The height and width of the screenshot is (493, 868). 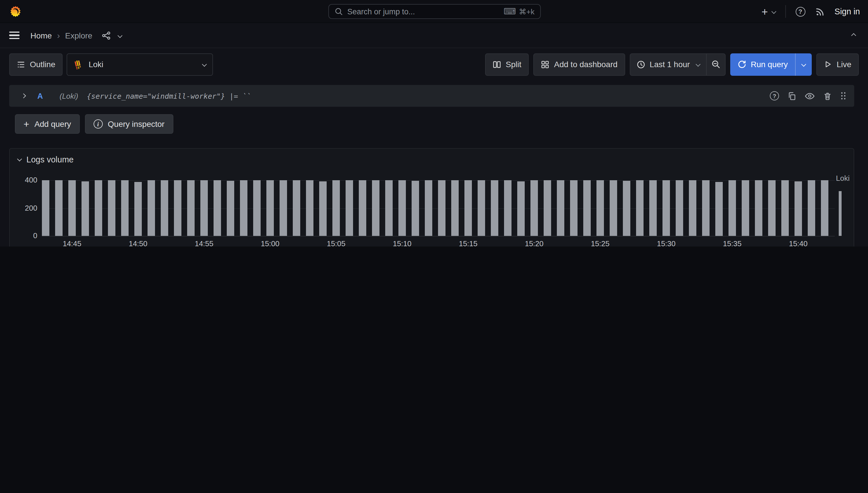 What do you see at coordinates (507, 64) in the screenshot?
I see `split-button: Split` at bounding box center [507, 64].